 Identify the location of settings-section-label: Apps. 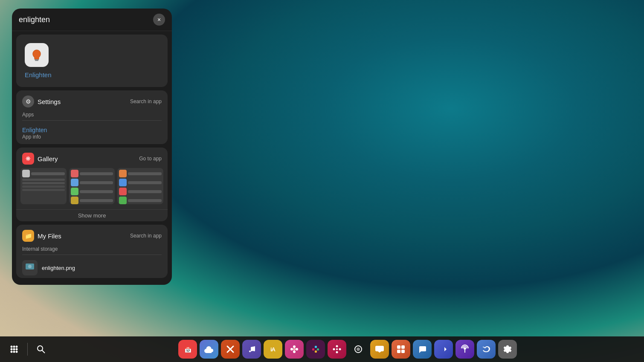
(92, 116).